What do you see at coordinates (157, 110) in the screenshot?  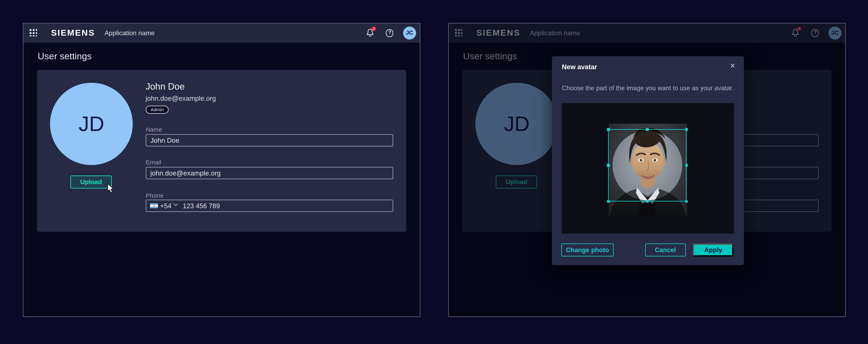 I see `role-badge: Admin` at bounding box center [157, 110].